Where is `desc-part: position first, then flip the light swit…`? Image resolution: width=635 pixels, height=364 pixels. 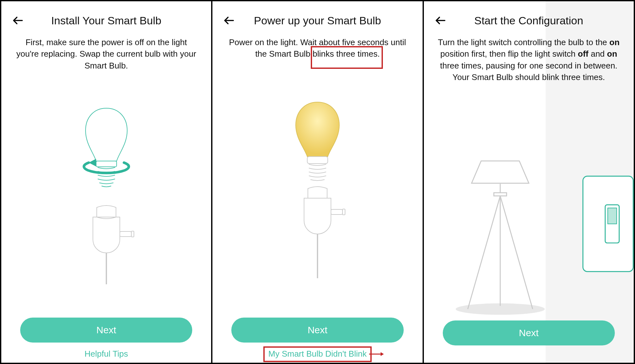 desc-part: position first, then flip the light swit… is located at coordinates (509, 54).